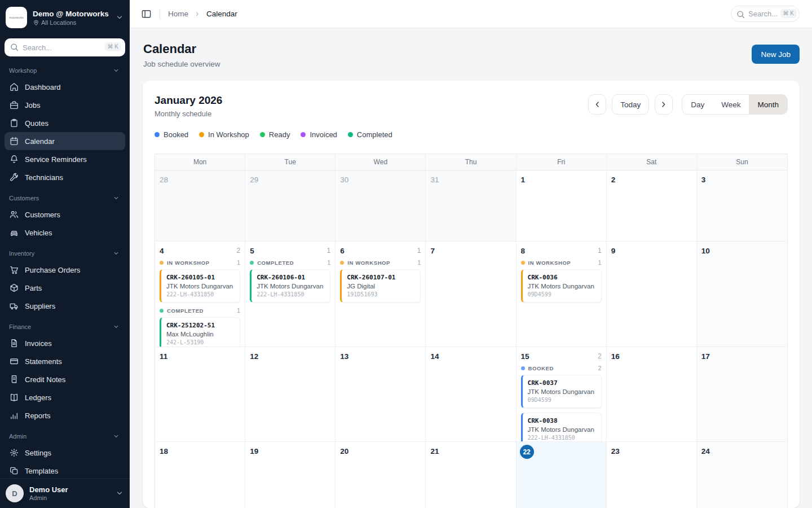  I want to click on event-card: CRK-260107-01JG Digital191D51693, so click(380, 286).